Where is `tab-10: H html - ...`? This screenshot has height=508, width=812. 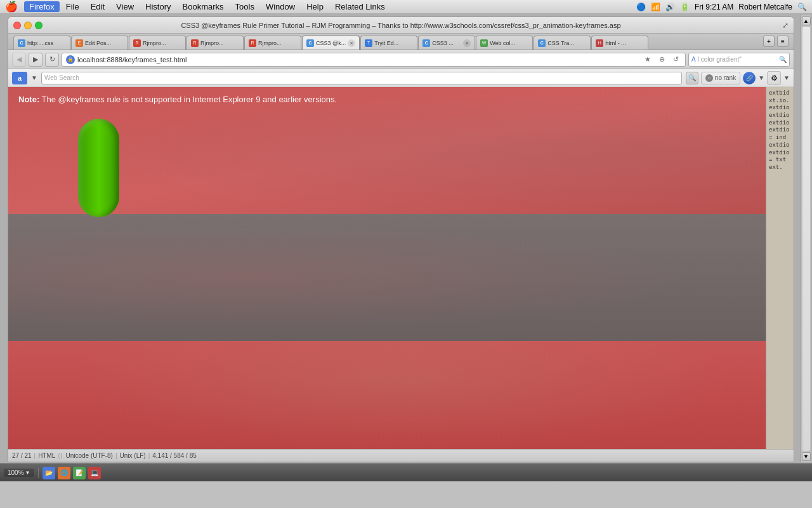 tab-10: H html - ... is located at coordinates (620, 43).